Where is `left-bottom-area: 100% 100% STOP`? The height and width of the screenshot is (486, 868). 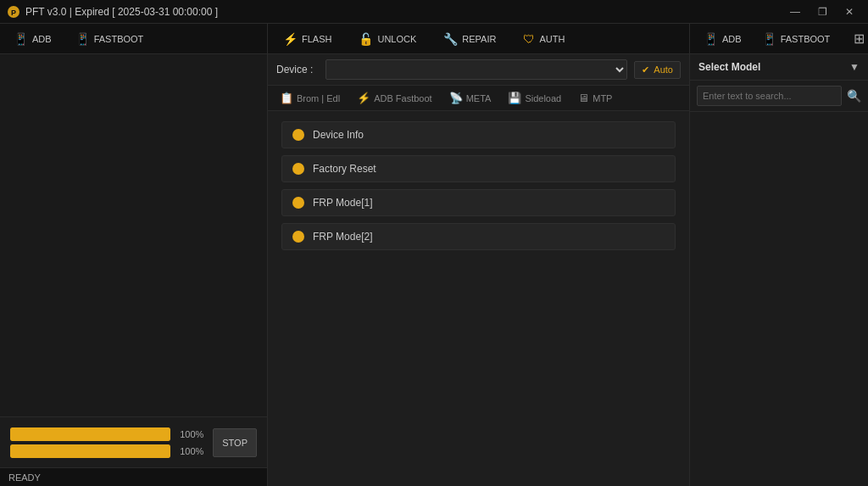 left-bottom-area: 100% 100% STOP is located at coordinates (134, 442).